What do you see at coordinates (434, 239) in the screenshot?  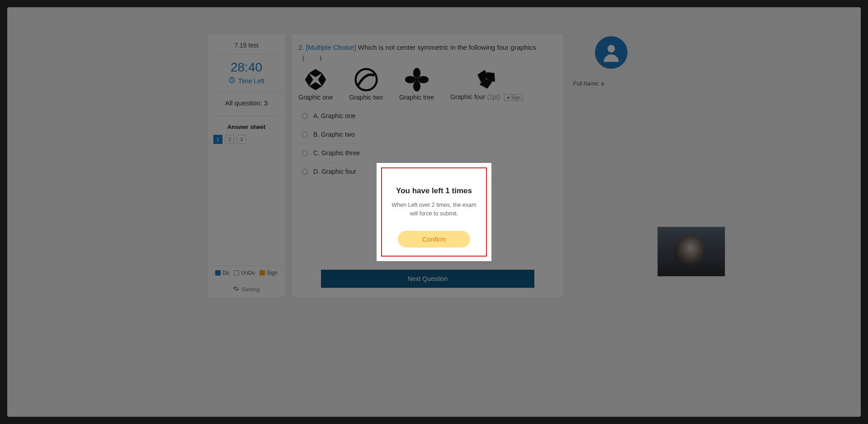 I see `confirm-button: Confirm` at bounding box center [434, 239].